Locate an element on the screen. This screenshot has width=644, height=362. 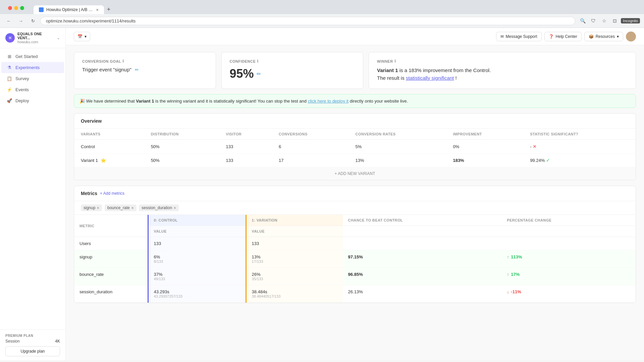
pct-change-col-header: PERCENTAGE CHANGE is located at coordinates (569, 221).